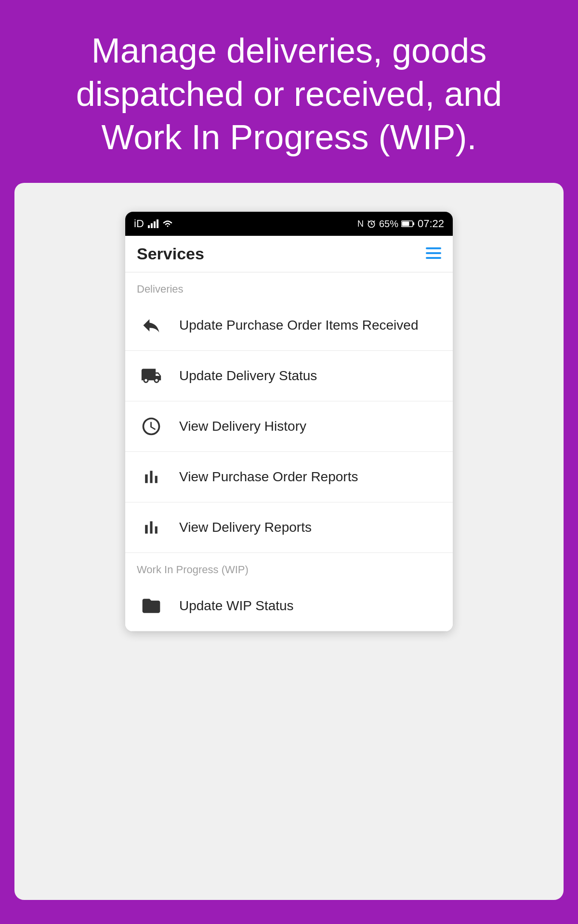  I want to click on app-title: Services, so click(171, 254).